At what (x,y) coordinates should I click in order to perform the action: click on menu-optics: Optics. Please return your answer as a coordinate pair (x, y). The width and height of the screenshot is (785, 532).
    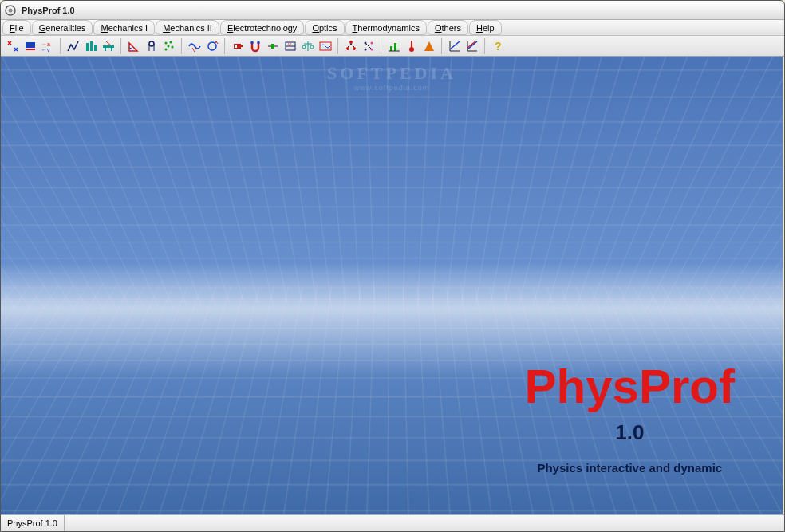
    Looking at the image, I should click on (324, 27).